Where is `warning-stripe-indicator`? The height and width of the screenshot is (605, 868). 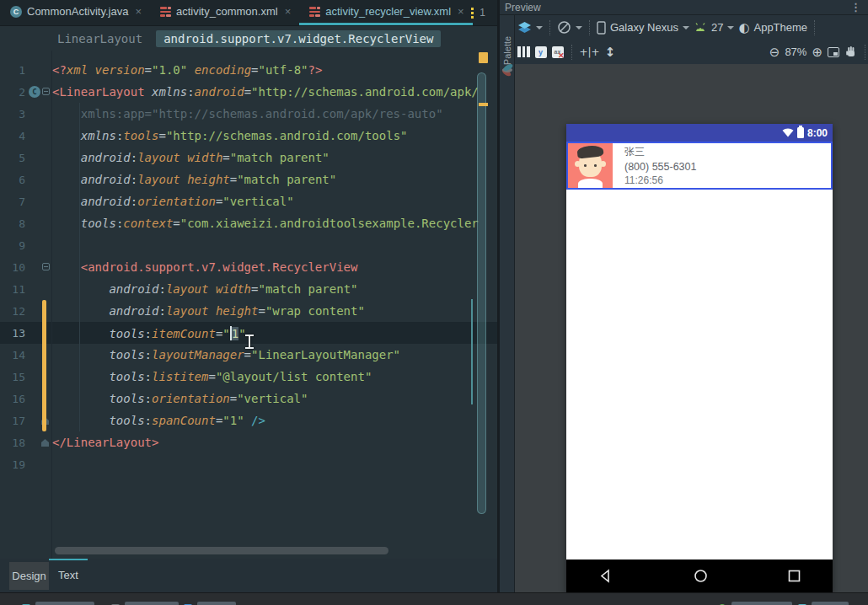 warning-stripe-indicator is located at coordinates (484, 57).